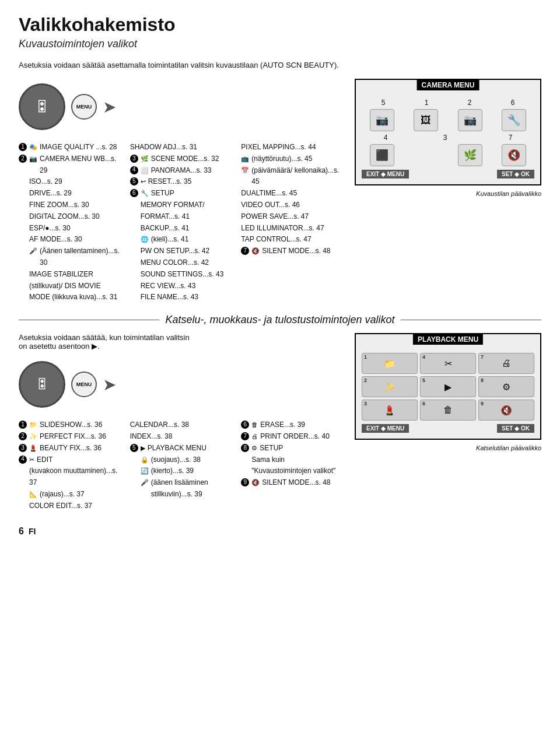  Describe the element at coordinates (42, 107) in the screenshot. I see `camera-dial: 🎛` at that location.